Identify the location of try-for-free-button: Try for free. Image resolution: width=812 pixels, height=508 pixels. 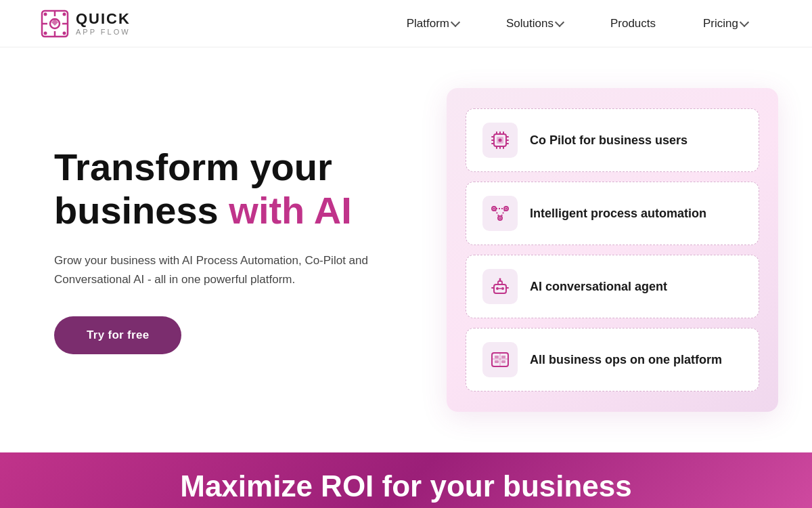
(118, 335).